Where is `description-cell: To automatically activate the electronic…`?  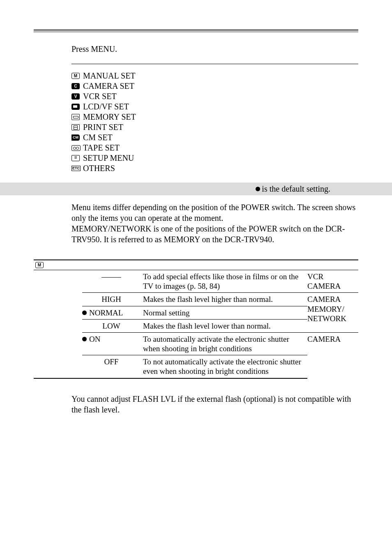 description-cell: To automatically activate the electronic… is located at coordinates (225, 344).